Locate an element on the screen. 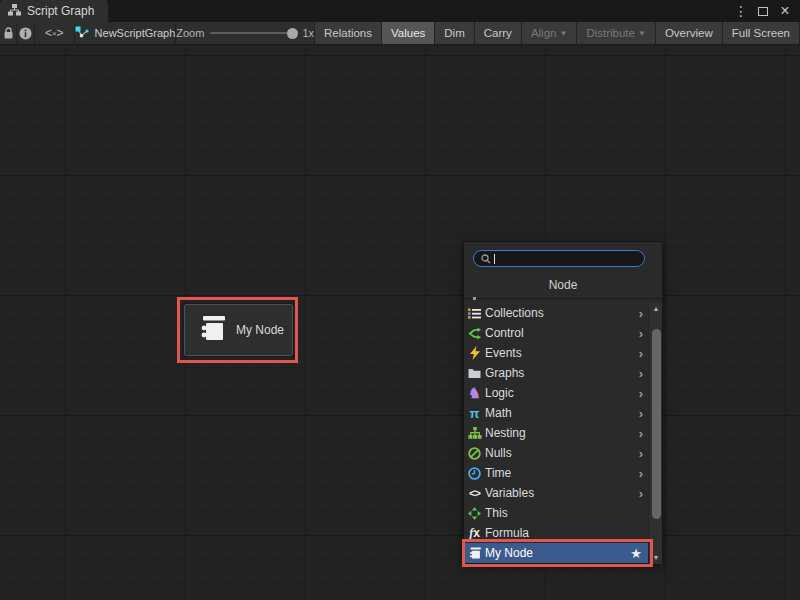 The image size is (800, 600). favorite-star-icon: ★ is located at coordinates (639, 554).